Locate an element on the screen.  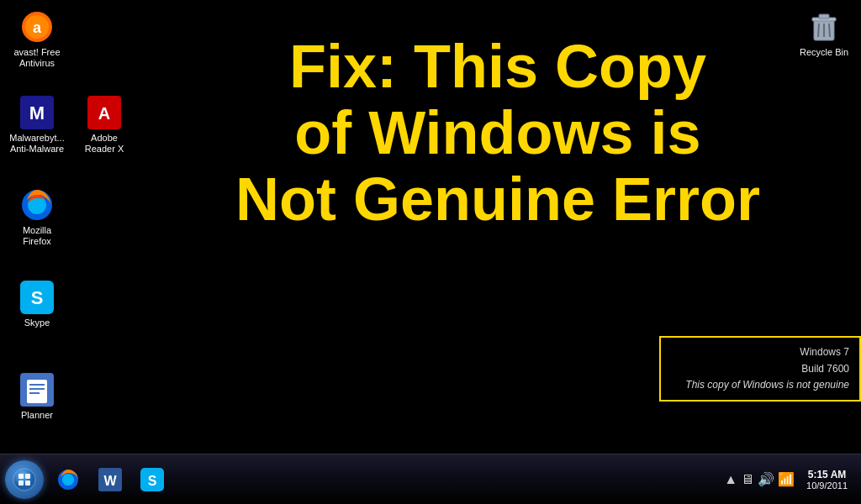
tray-arrow-icon: ▲ is located at coordinates (731, 480).